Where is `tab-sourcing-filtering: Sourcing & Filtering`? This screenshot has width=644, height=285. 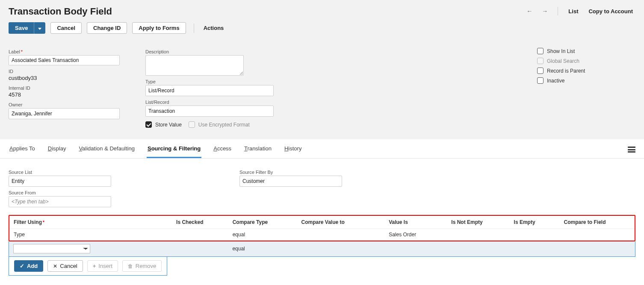 tab-sourcing-filtering: Sourcing & Filtering is located at coordinates (174, 152).